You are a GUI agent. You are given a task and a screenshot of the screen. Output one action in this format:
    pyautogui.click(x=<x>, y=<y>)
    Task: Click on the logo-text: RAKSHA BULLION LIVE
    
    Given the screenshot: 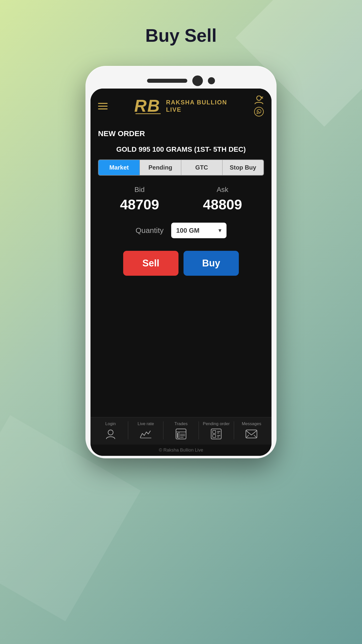 What is the action you would take?
    pyautogui.click(x=197, y=106)
    